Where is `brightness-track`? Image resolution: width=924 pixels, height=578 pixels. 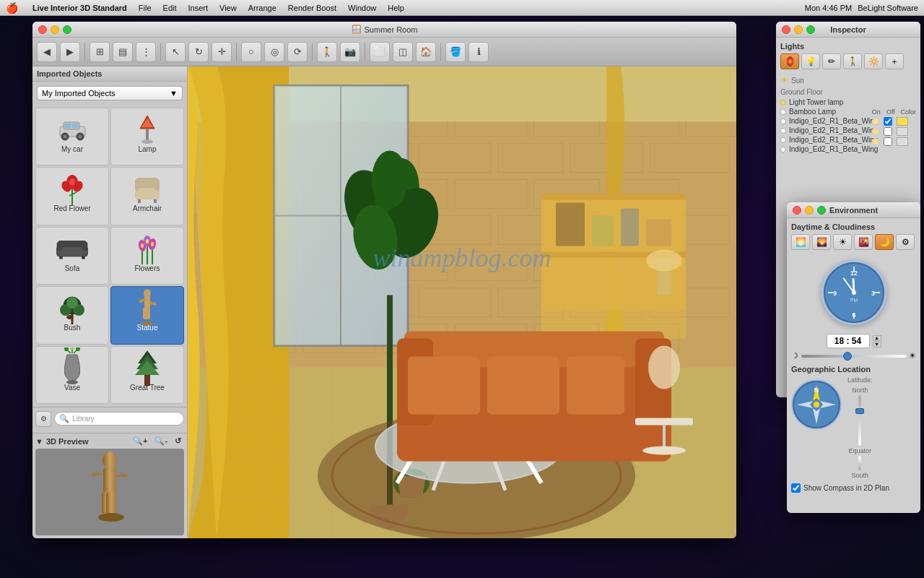
brightness-track is located at coordinates (853, 356).